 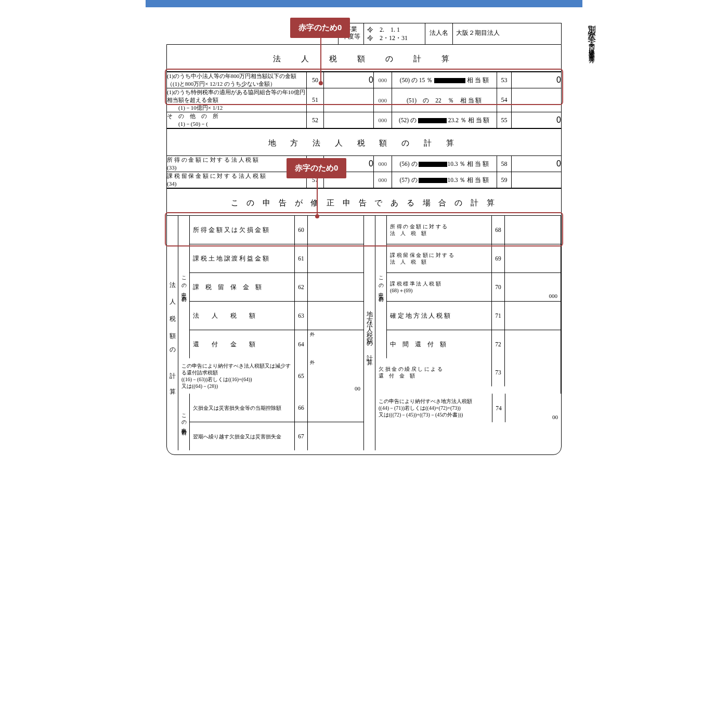 I want to click on corr-row-68: 所 得 の 金 額 に 対 す る 法 人 税 額68, so click(x=474, y=230).